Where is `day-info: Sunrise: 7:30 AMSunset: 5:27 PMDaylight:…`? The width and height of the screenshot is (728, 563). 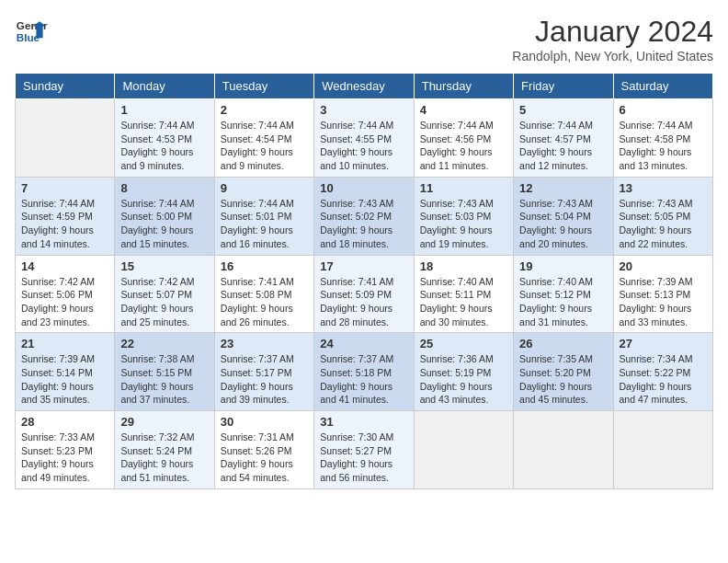 day-info: Sunrise: 7:30 AMSunset: 5:27 PMDaylight:… is located at coordinates (364, 458).